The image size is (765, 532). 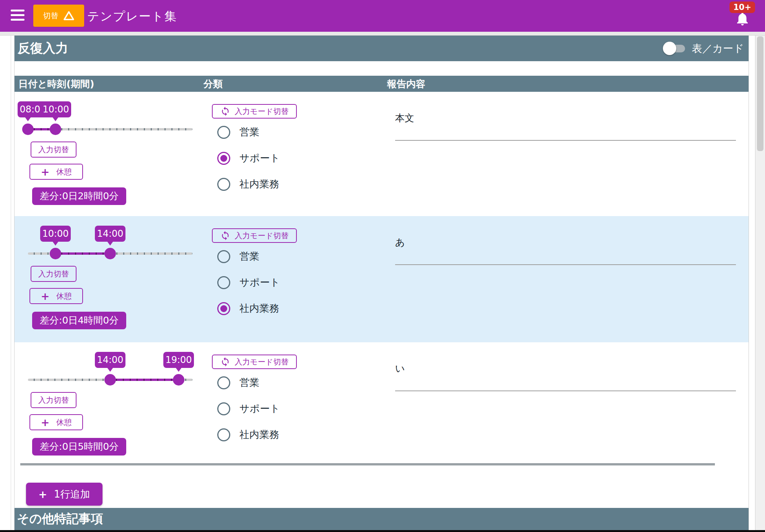 I want to click on add-row-label: 1行追加, so click(x=72, y=494).